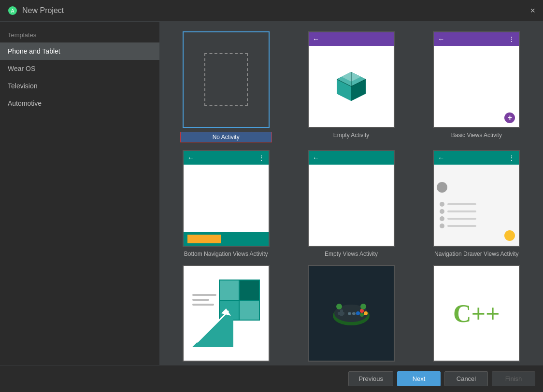 The image size is (543, 392). Describe the element at coordinates (476, 135) in the screenshot. I see `basic-views-label: Basic Views Activity` at that location.